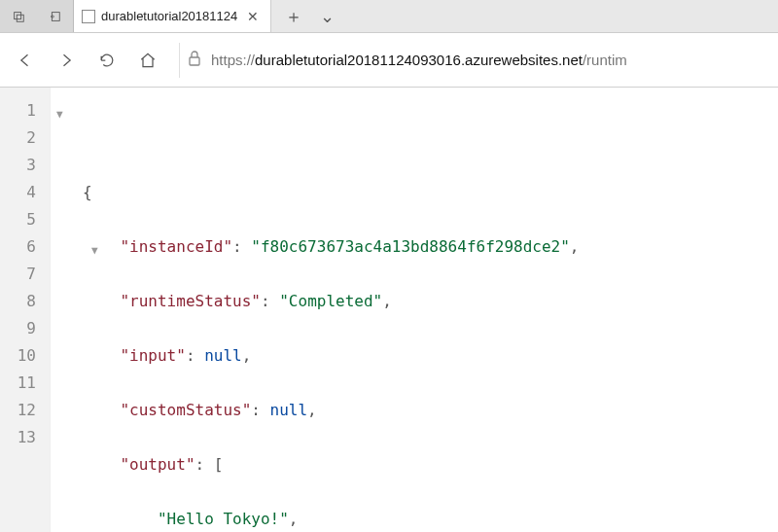 This screenshot has height=532, width=778. What do you see at coordinates (19, 329) in the screenshot?
I see `line-number: 9` at bounding box center [19, 329].